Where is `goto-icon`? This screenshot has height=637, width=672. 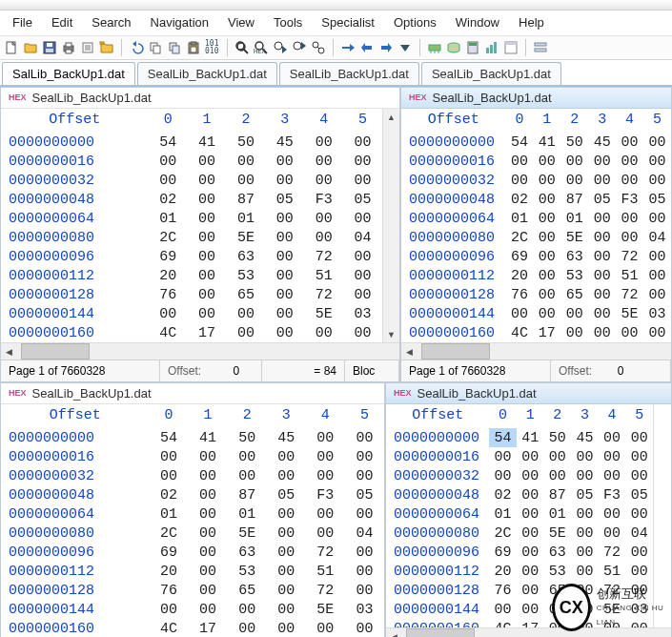 goto-icon is located at coordinates (348, 48).